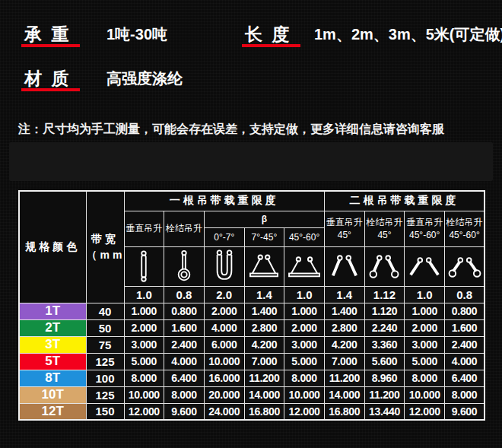  What do you see at coordinates (465, 228) in the screenshot?
I see `double-choke-45-60-header: 栓结吊升 45°-60°` at bounding box center [465, 228].